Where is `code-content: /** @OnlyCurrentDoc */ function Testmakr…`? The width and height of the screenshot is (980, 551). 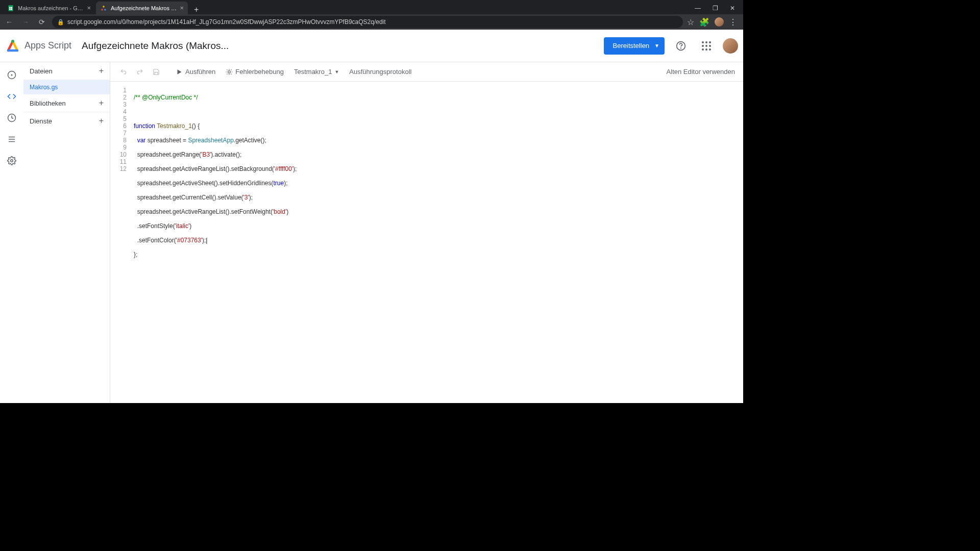
code-content: /** @OnlyCurrentDoc */ function Testmakr… is located at coordinates (213, 242).